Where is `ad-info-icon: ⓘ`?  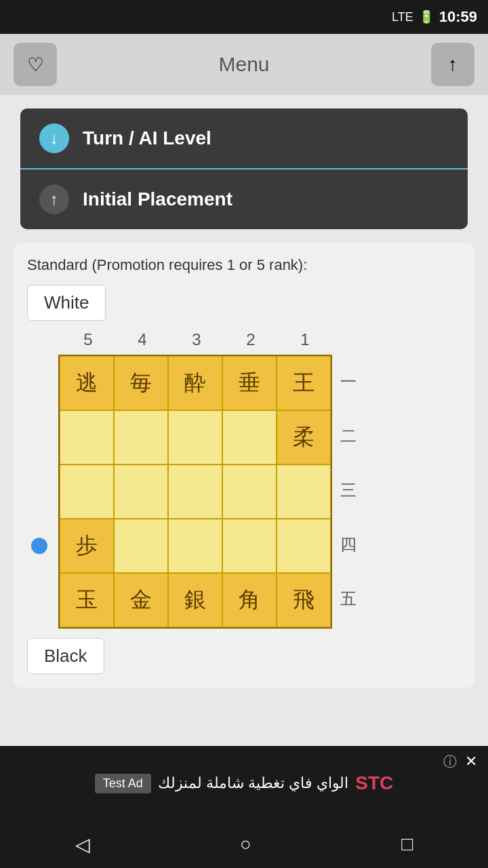
ad-info-icon: ⓘ is located at coordinates (450, 762).